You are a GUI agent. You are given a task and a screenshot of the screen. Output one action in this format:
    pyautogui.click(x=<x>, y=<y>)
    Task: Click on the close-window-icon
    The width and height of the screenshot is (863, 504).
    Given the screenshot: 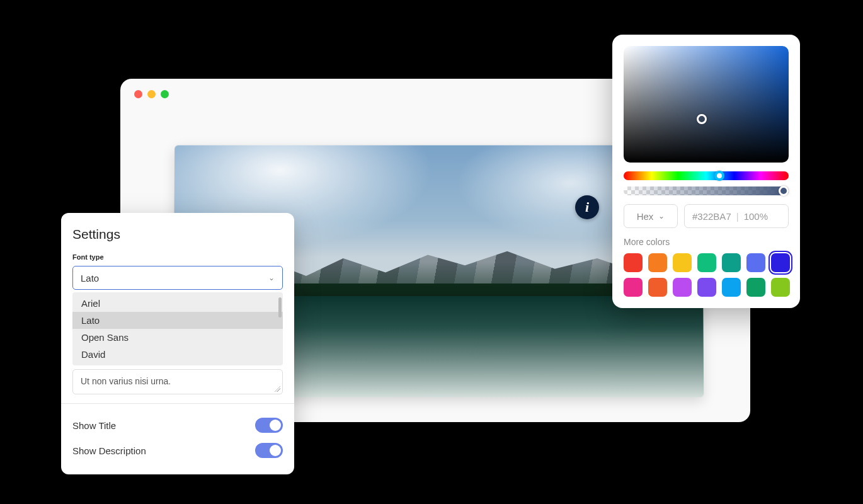 What is the action you would take?
    pyautogui.click(x=139, y=94)
    